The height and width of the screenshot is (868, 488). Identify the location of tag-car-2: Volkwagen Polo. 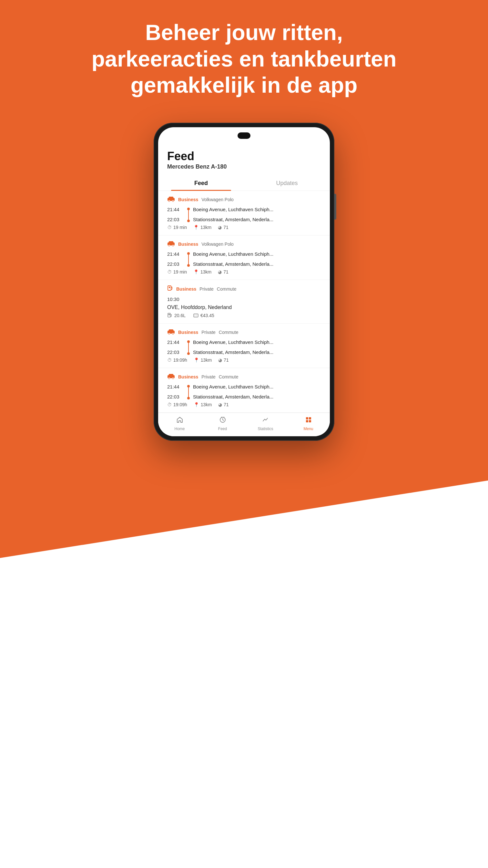
(218, 244).